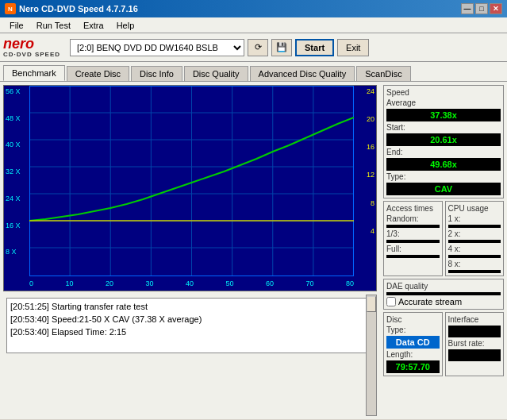 Image resolution: width=507 pixels, height=420 pixels. What do you see at coordinates (413, 226) in the screenshot?
I see `random-value` at bounding box center [413, 226].